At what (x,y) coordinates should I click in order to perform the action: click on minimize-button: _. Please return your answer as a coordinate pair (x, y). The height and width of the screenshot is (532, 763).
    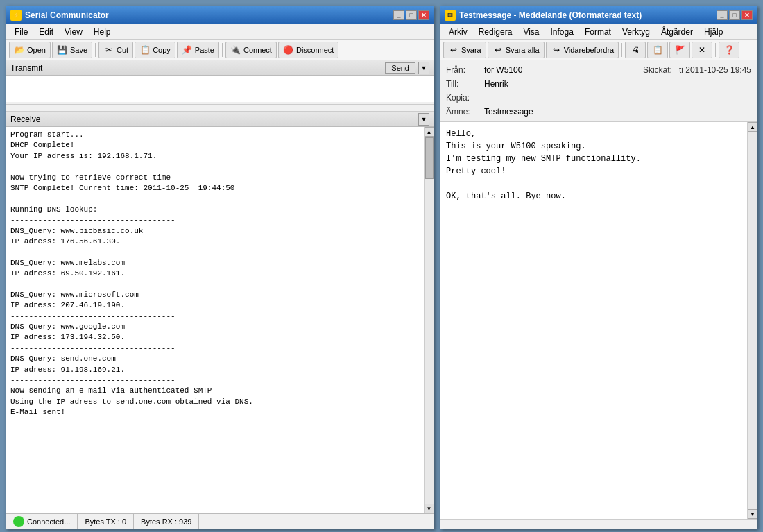
    Looking at the image, I should click on (399, 15).